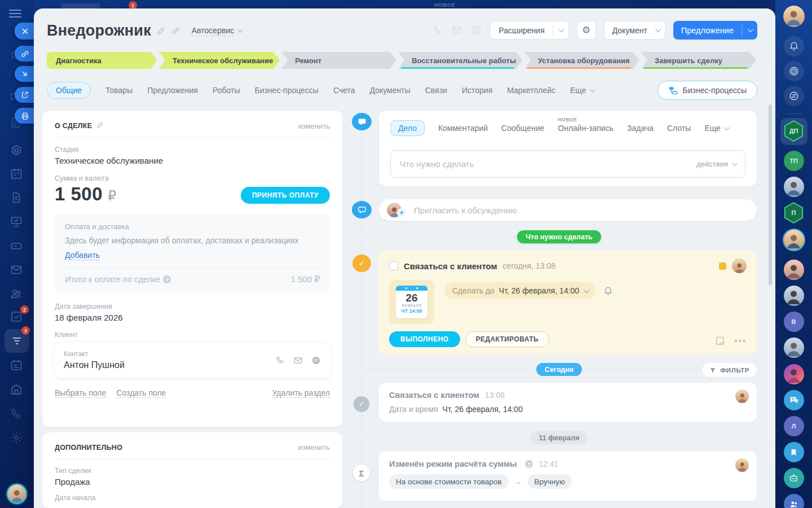  Describe the element at coordinates (794, 452) in the screenshot. I see `saved-messages-icon` at that location.